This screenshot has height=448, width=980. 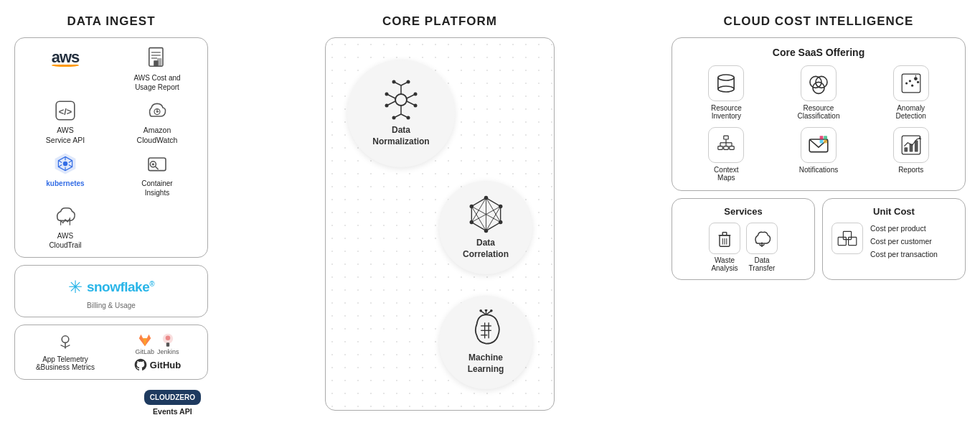 I want to click on normalization-label: DataNormalization, so click(x=400, y=136).